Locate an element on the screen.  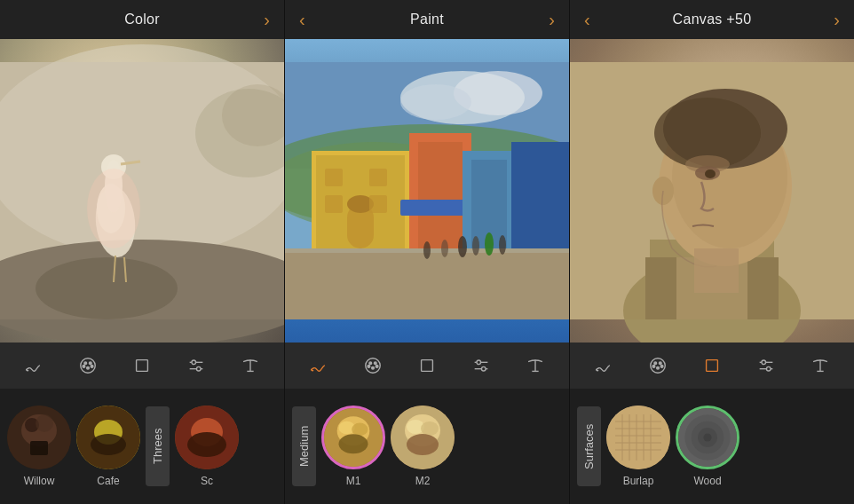
right-arrow-canvas: › is located at coordinates (836, 20).